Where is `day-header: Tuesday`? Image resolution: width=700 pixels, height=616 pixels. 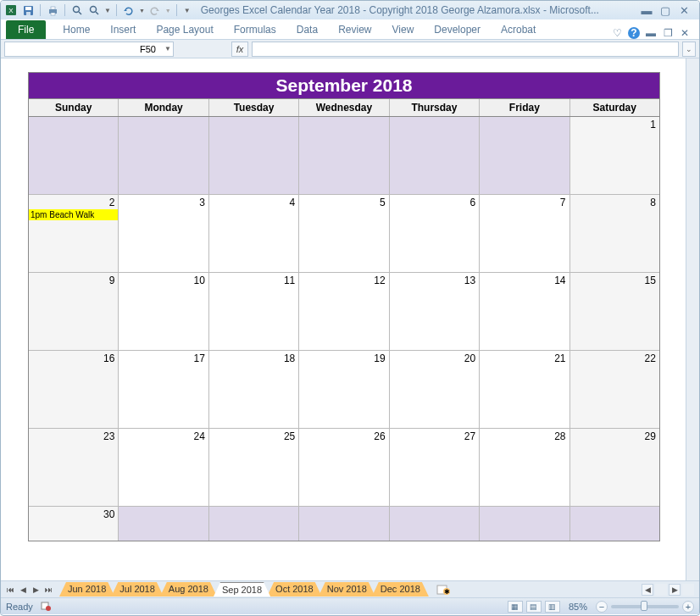 day-header: Tuesday is located at coordinates (254, 108).